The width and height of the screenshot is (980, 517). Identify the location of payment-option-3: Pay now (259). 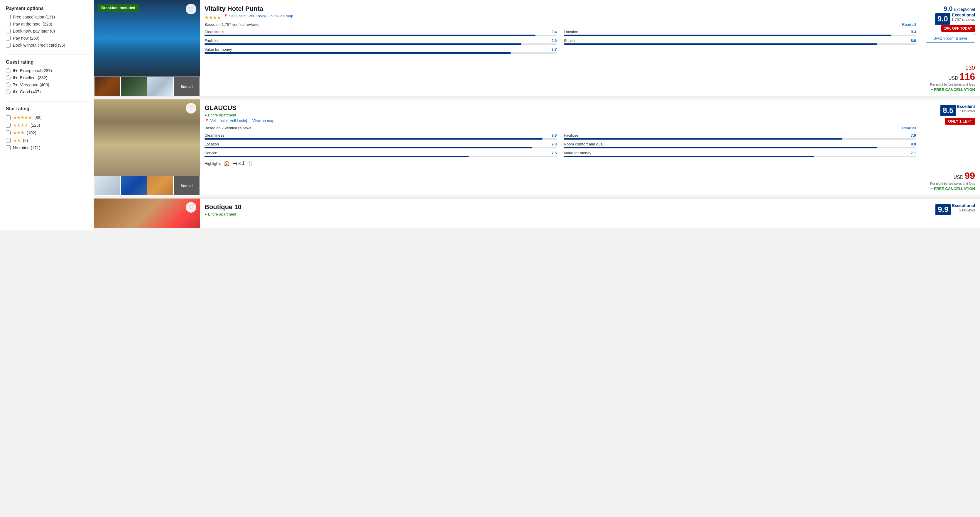
(47, 38).